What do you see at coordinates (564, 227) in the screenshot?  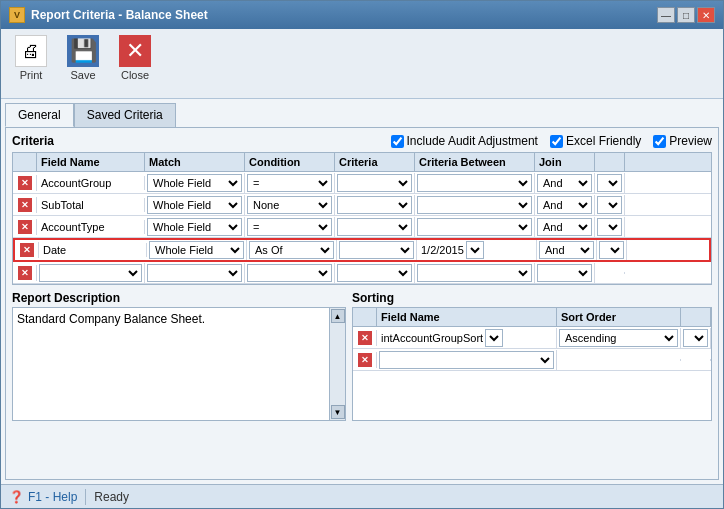 I see `row3-join-select: And` at bounding box center [564, 227].